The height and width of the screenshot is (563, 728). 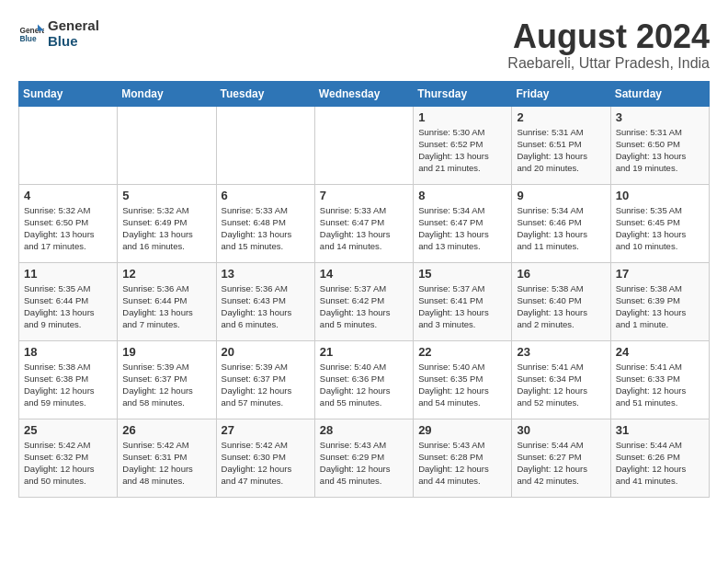 What do you see at coordinates (609, 63) in the screenshot?
I see `location-subtitle: Raebareli, Uttar Pradesh, India` at bounding box center [609, 63].